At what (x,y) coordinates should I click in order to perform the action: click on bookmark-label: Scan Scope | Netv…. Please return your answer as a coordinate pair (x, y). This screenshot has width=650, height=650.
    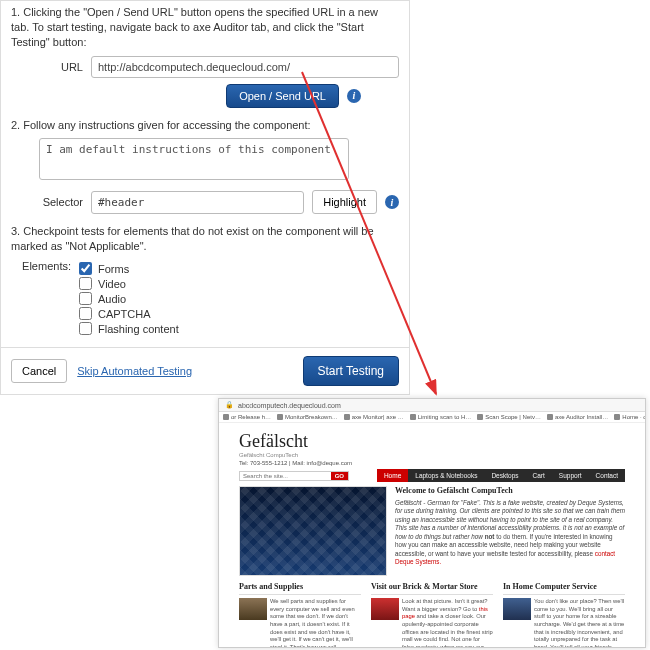
    Looking at the image, I should click on (513, 417).